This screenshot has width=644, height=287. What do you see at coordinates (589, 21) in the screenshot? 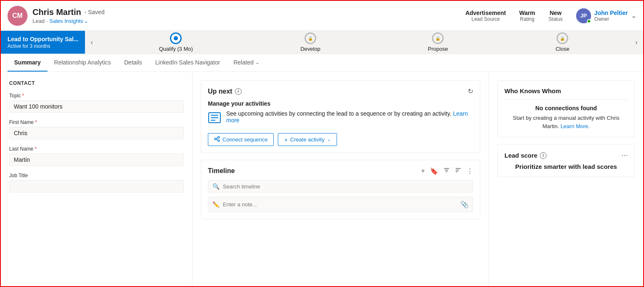
I see `status-dot` at bounding box center [589, 21].